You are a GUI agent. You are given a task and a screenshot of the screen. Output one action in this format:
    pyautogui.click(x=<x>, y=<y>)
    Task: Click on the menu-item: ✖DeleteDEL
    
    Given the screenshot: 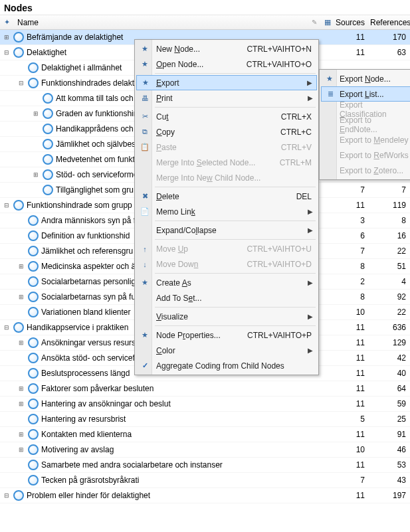 What is the action you would take?
    pyautogui.click(x=227, y=197)
    